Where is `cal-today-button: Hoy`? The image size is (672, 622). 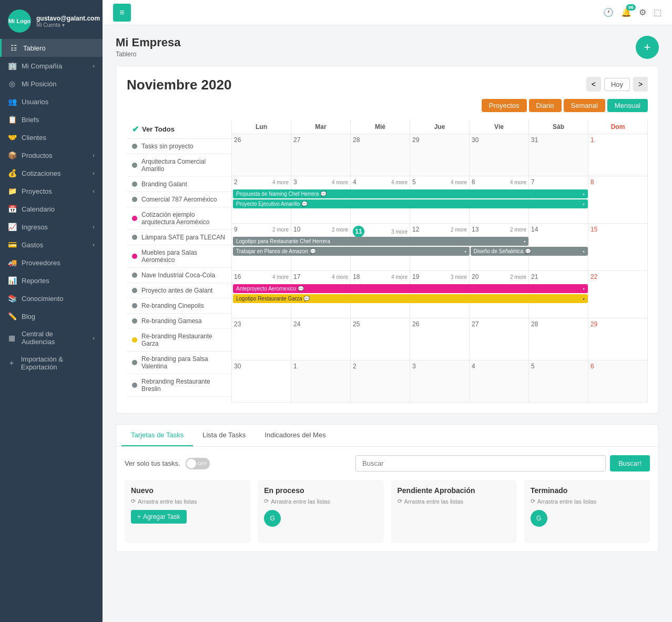
cal-today-button: Hoy is located at coordinates (617, 84).